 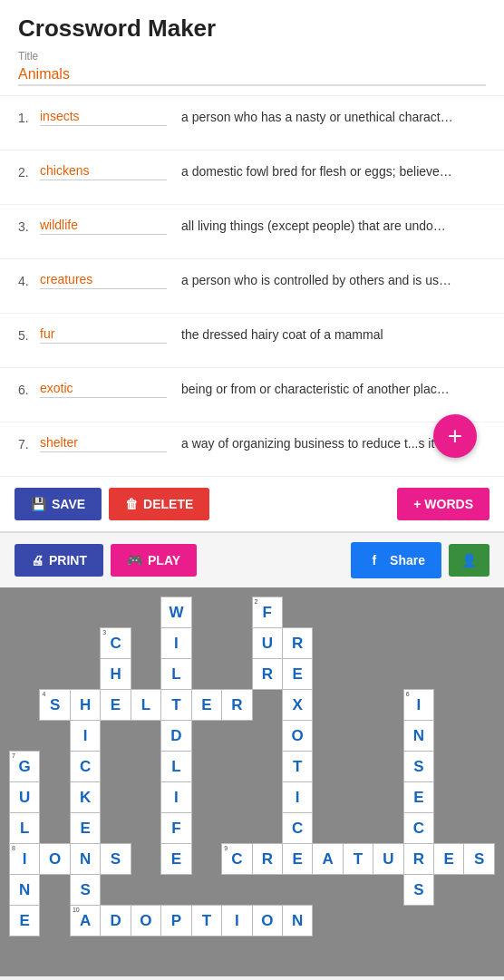 What do you see at coordinates (252, 123) in the screenshot?
I see `word-row: 1. a person who has a nasty or unethical…` at bounding box center [252, 123].